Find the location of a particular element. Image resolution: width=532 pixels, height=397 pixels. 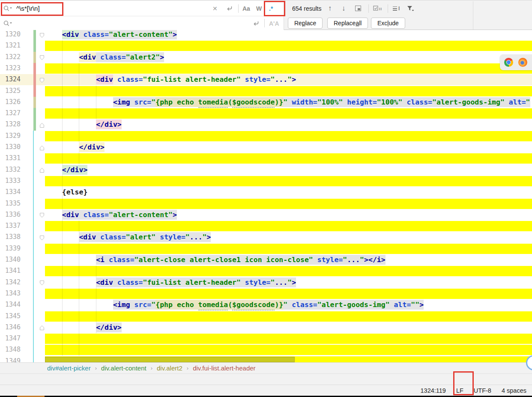

replace-button: Replace is located at coordinates (305, 23).